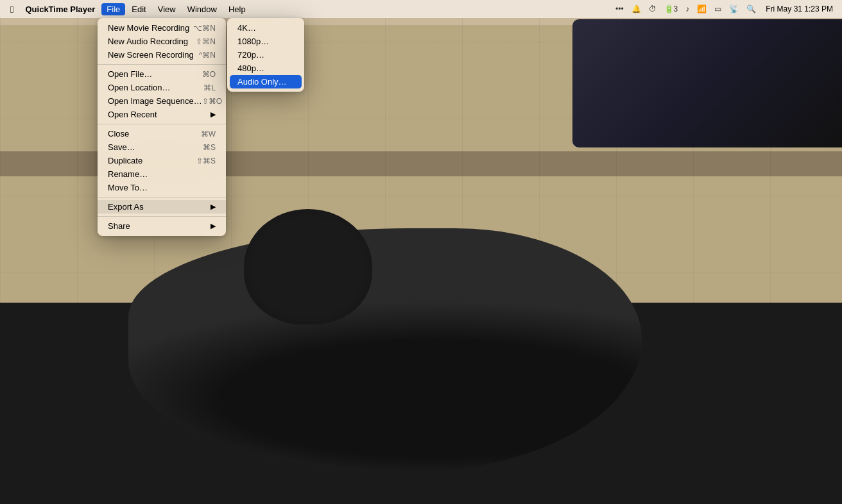 This screenshot has height=504, width=842. Describe the element at coordinates (800, 9) in the screenshot. I see `clock: Fri May 31 1:23 PM` at that location.